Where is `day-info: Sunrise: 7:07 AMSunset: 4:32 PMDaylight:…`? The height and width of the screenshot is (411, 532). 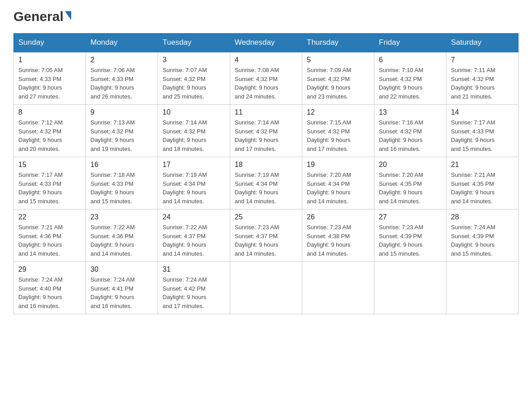
day-info: Sunrise: 7:07 AMSunset: 4:32 PMDaylight:… is located at coordinates (194, 83).